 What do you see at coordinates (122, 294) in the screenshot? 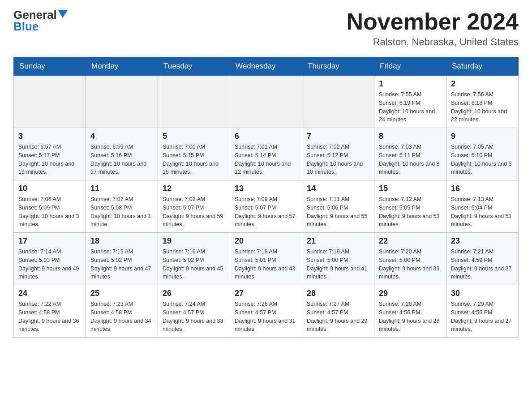
I see `day-number: 25` at bounding box center [122, 294].